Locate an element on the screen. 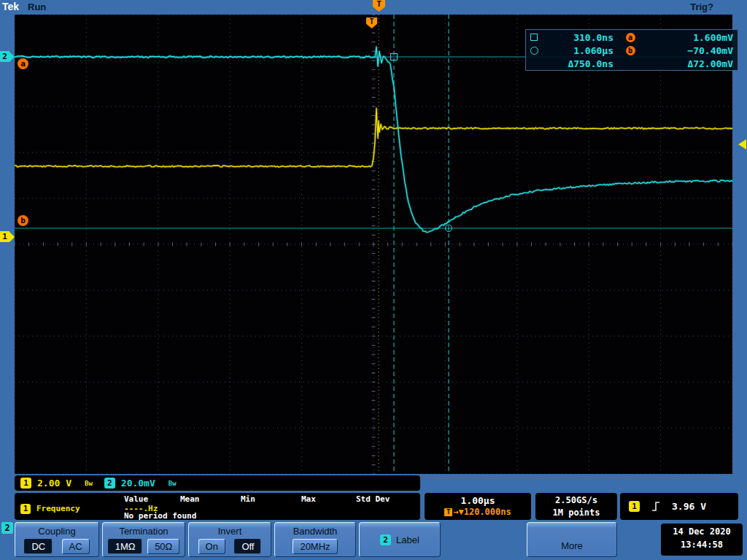 This screenshot has height=560, width=747. ch2-bandwidth-limit-icon: Bw is located at coordinates (172, 483).